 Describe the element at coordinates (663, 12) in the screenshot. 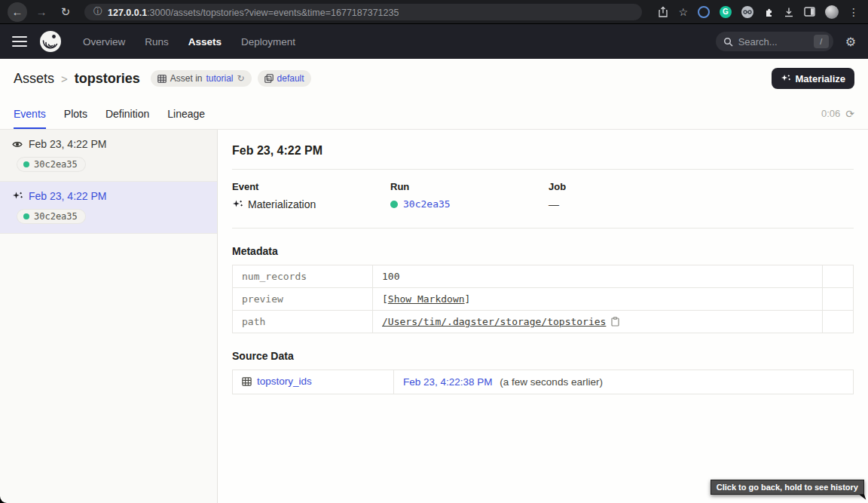

I see `share-icon` at that location.